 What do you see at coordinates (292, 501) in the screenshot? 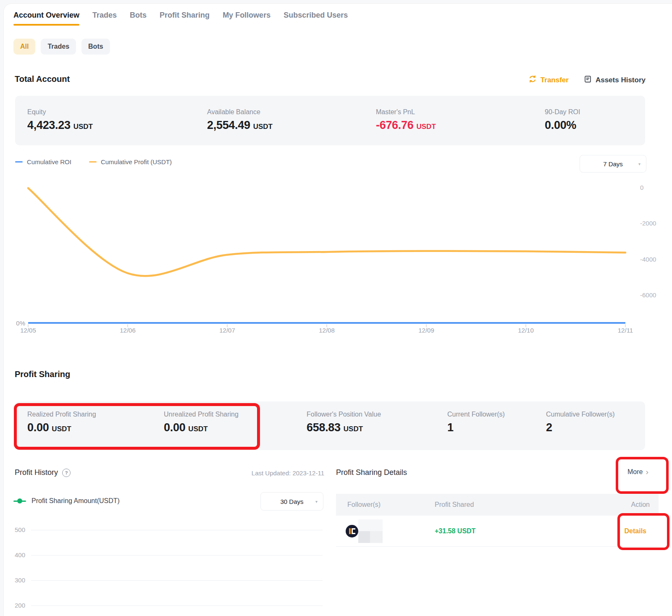
I see `profit-history-range-select: 30 Days ▾` at bounding box center [292, 501].